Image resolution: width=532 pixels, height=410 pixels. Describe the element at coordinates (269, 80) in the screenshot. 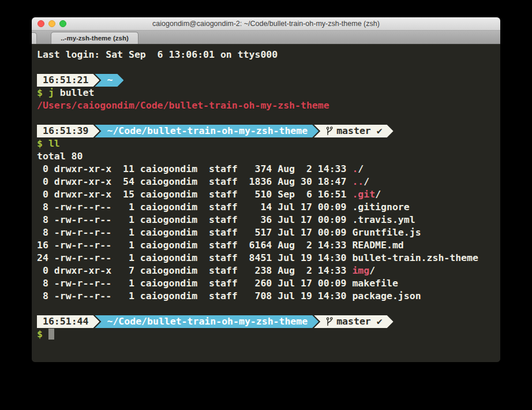

I see `prompt-line: 16:51:21~` at that location.